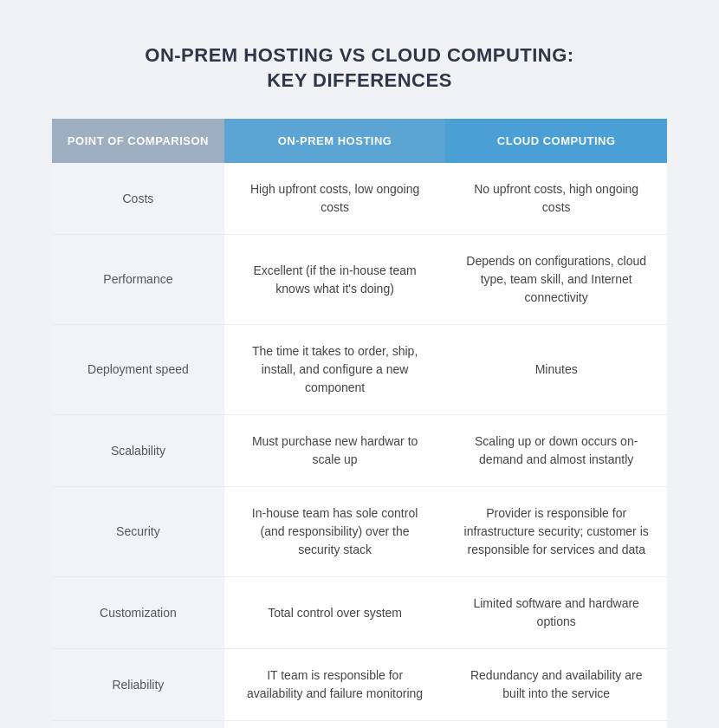 The image size is (719, 728). Describe the element at coordinates (360, 685) in the screenshot. I see `table-row: ReliabilityIT team is responsible for av…` at that location.